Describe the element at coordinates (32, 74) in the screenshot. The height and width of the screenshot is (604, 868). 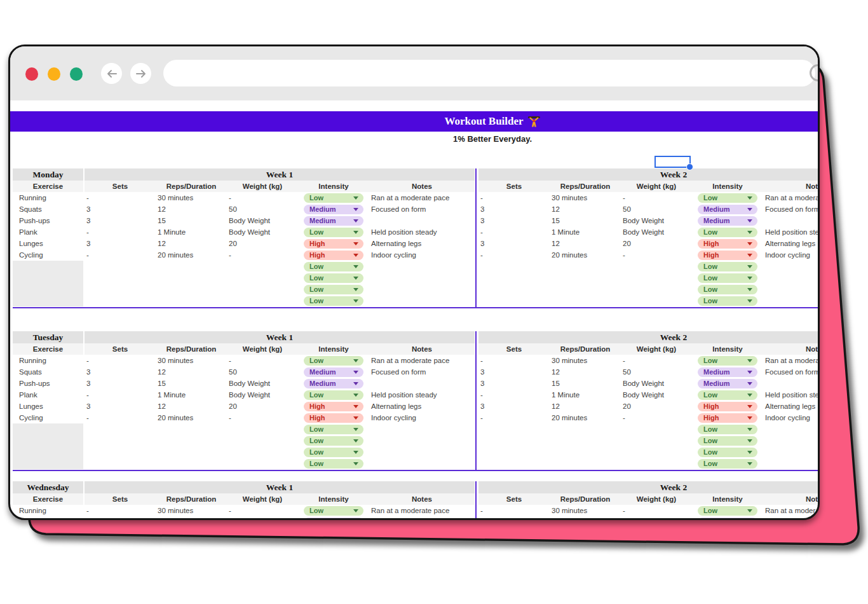
I see `traffic-light-close-button` at that location.